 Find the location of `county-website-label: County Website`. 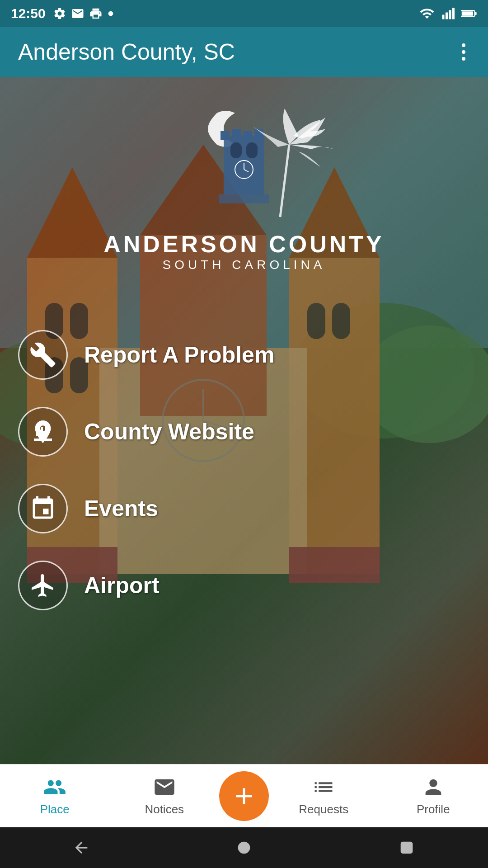

county-website-label: County Website is located at coordinates (169, 432).